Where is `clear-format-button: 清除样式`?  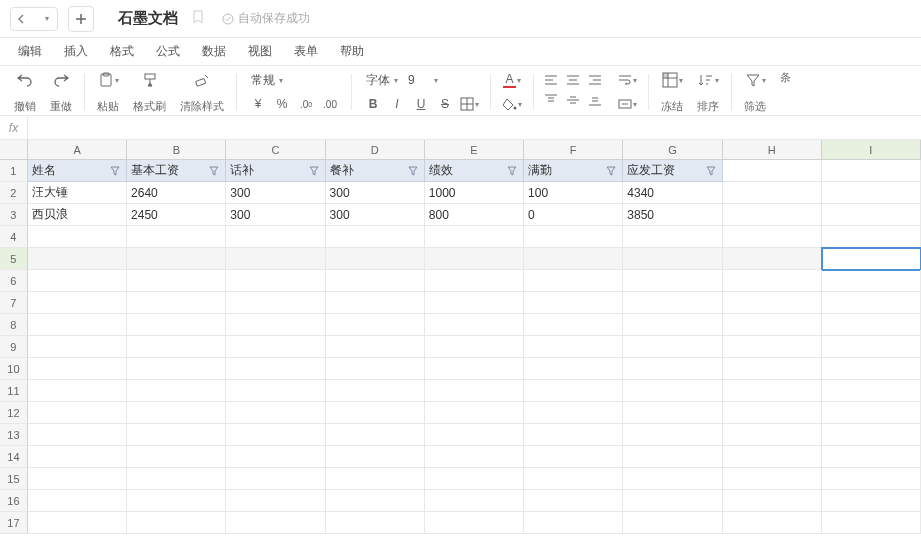 clear-format-button: 清除样式 is located at coordinates (202, 92).